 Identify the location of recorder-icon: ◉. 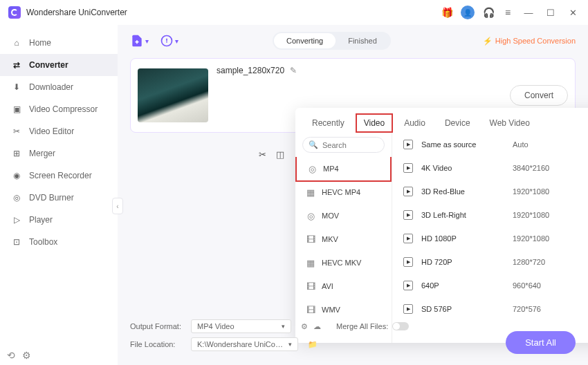
(17, 176).